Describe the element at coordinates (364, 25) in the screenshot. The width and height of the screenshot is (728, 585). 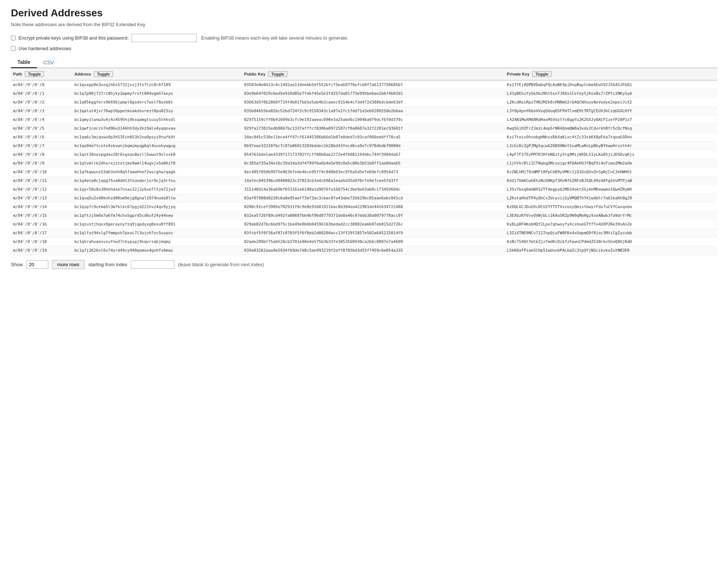
I see `page-subtitle: Note these addresses are derived from th…` at that location.